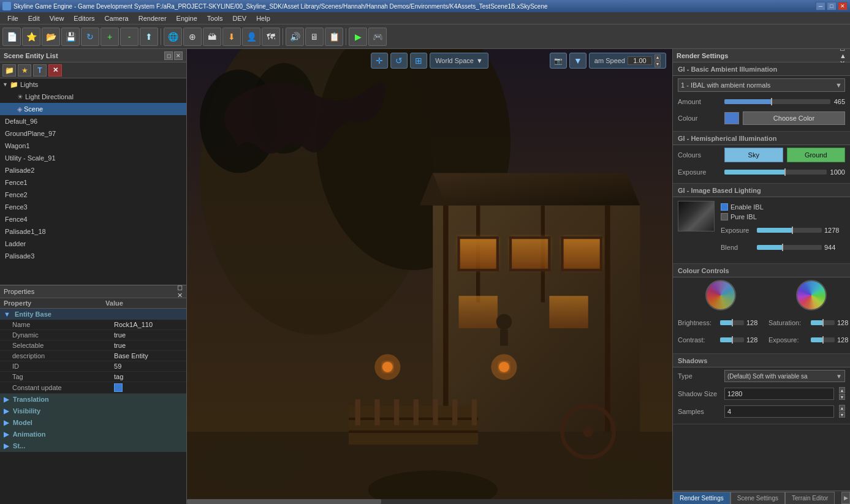 Image resolution: width=850 pixels, height=504 pixels. I want to click on toolbar-btn-terrain: 🗺, so click(271, 37).